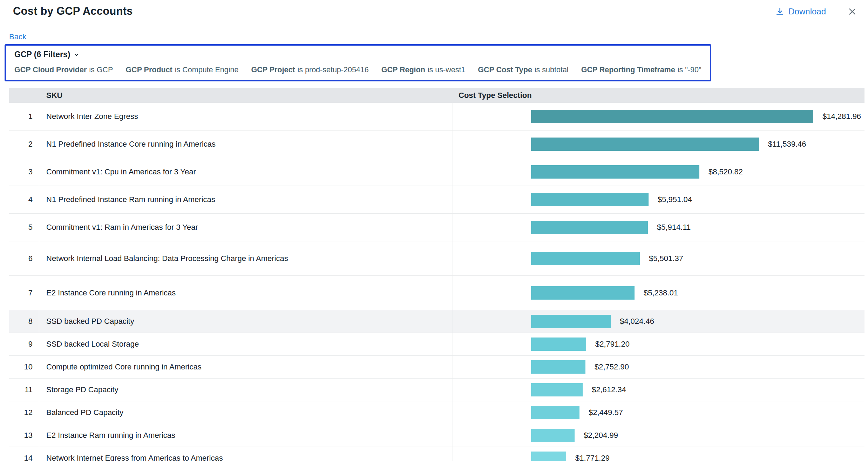 The height and width of the screenshot is (461, 868). What do you see at coordinates (659, 144) in the screenshot?
I see `row-cost-cell: $11,539.46` at bounding box center [659, 144].